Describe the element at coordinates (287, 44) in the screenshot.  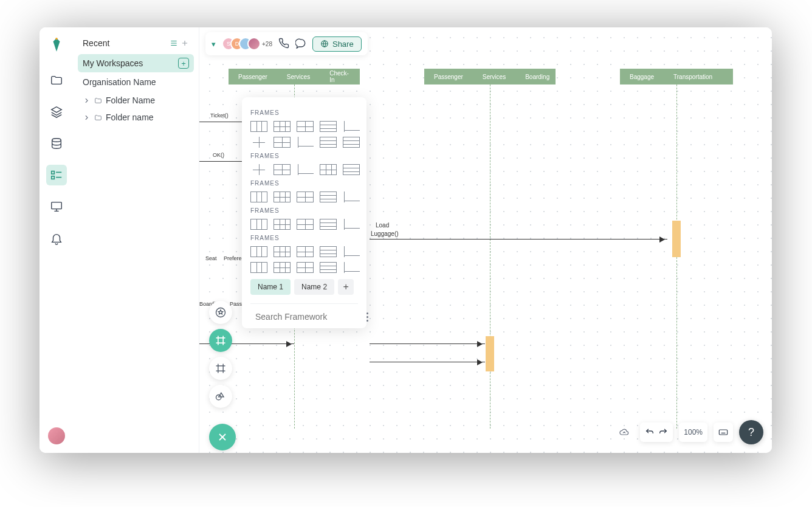
I see `canvas-topbar: ▾ S D +28 Share` at that location.